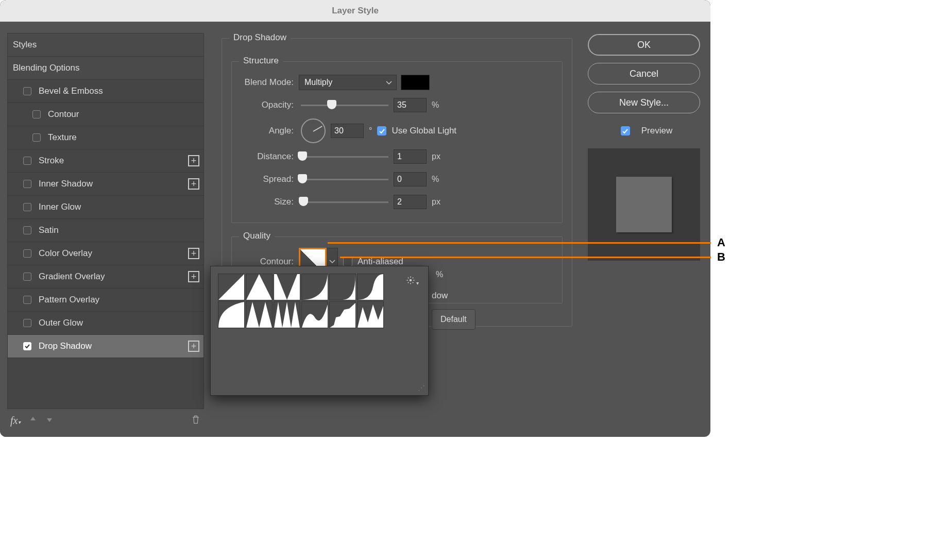 This screenshot has width=951, height=560. What do you see at coordinates (69, 300) in the screenshot?
I see `sidebar-item-label: Pattern Overlay` at bounding box center [69, 300].